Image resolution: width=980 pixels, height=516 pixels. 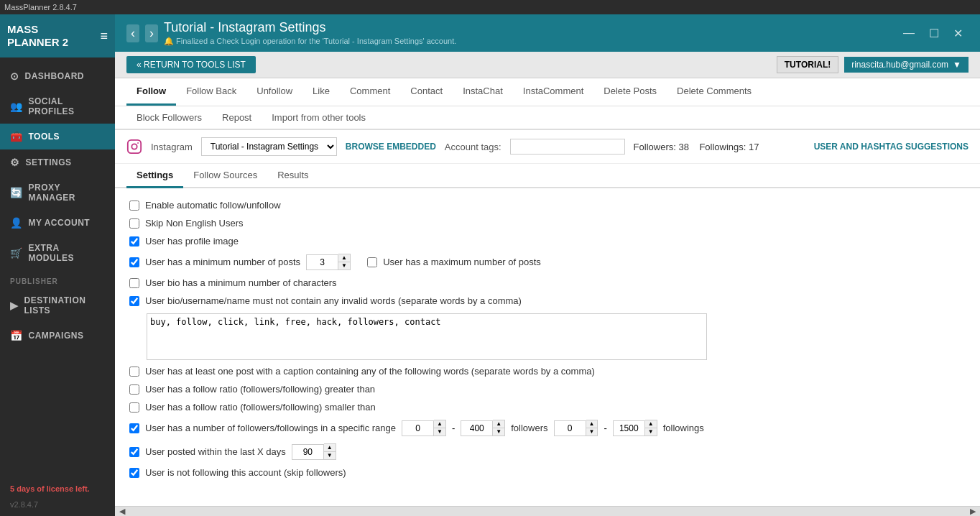 What do you see at coordinates (499, 428) in the screenshot?
I see `followers-max-spinner-controls: ▲ ▼` at bounding box center [499, 428].